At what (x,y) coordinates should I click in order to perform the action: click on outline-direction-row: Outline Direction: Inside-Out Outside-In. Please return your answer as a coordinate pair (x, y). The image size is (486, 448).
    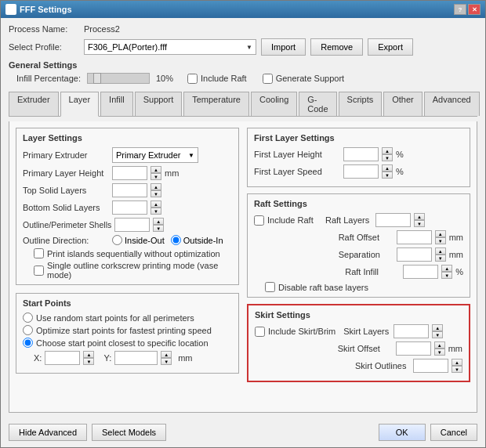
    Looking at the image, I should click on (127, 240).